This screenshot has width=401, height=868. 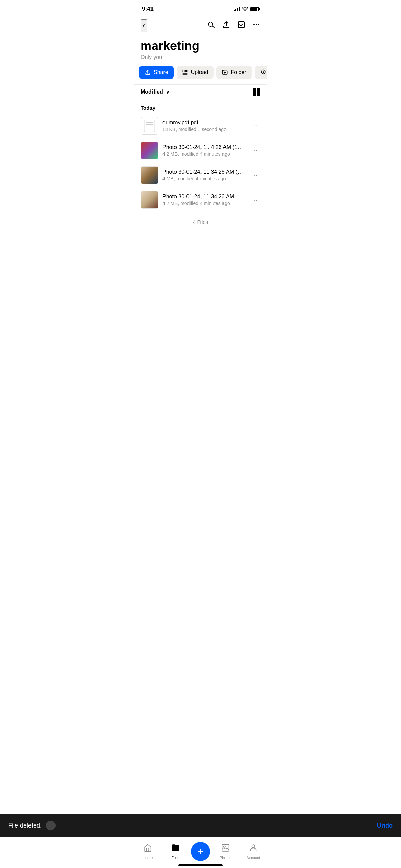 What do you see at coordinates (246, 9) in the screenshot?
I see `status-icons` at bounding box center [246, 9].